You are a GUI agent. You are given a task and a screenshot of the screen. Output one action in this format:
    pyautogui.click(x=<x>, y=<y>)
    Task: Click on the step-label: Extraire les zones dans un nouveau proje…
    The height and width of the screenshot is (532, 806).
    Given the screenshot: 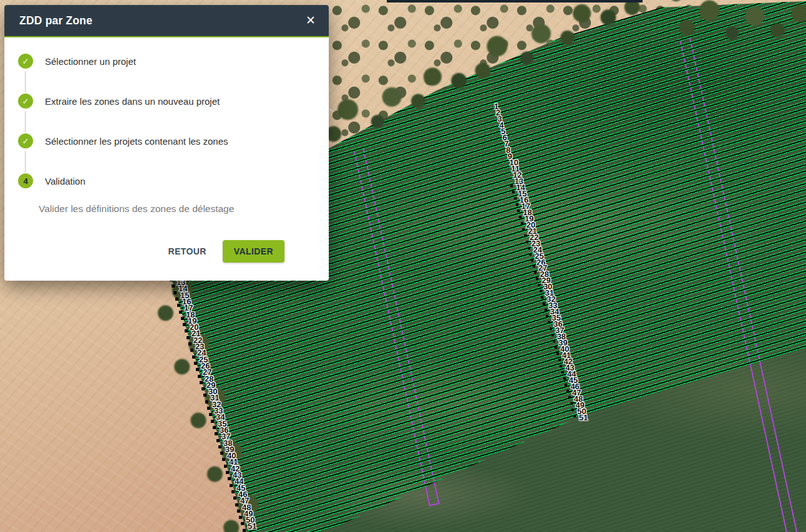 What is the action you would take?
    pyautogui.click(x=132, y=101)
    